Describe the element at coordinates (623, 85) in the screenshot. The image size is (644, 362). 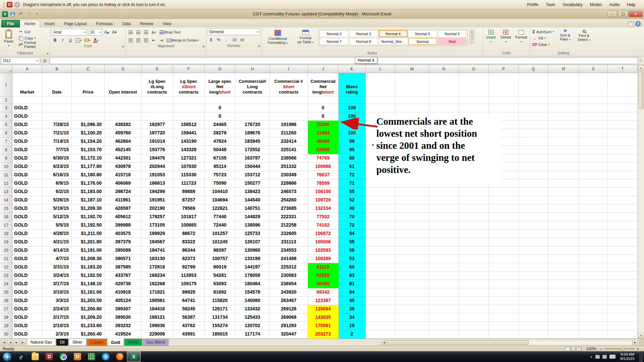
I see `cell-T1` at that location.